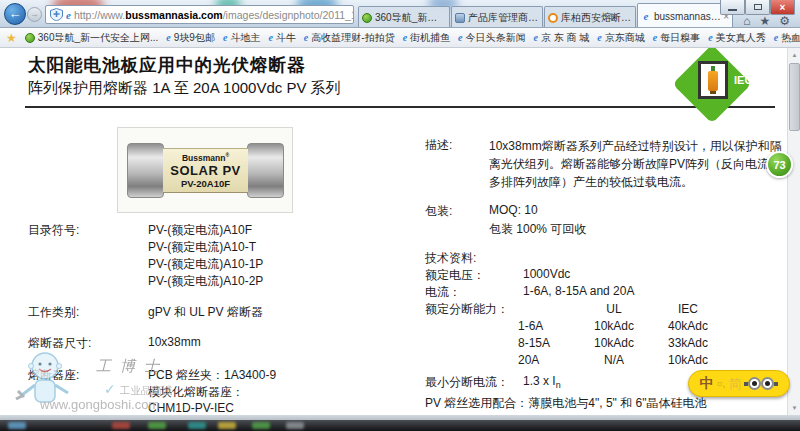 This screenshot has height=431, width=800. I want to click on bookmark-item: e街机捕鱼, so click(426, 38).